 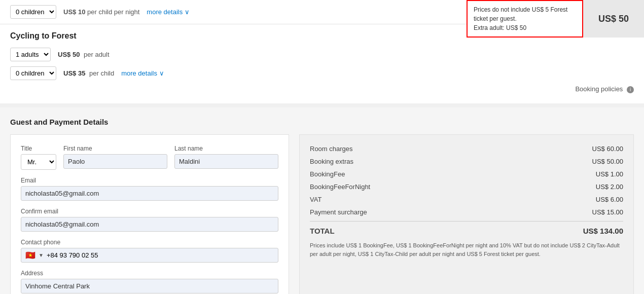 What do you see at coordinates (525, 19) in the screenshot?
I see `tooltip-box: Prices do not include US$ 5 Forest ticke…` at bounding box center [525, 19].